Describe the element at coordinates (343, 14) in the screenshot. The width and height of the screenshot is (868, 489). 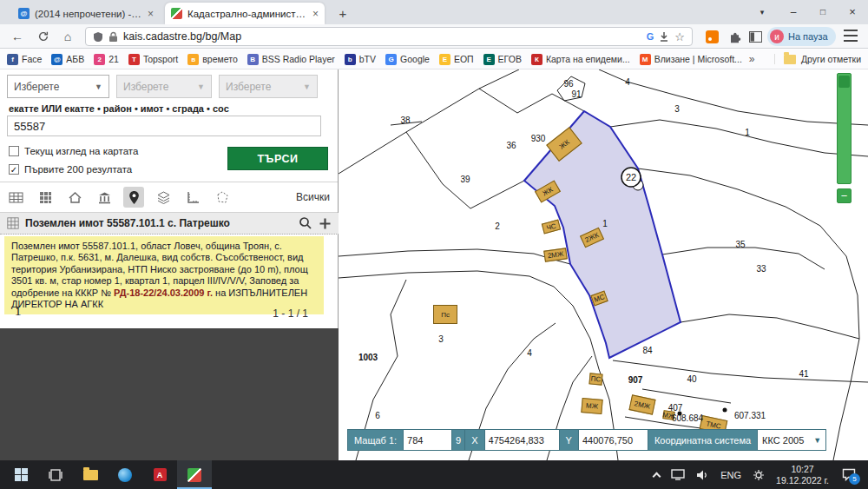
I see `new-tab-button: +` at that location.